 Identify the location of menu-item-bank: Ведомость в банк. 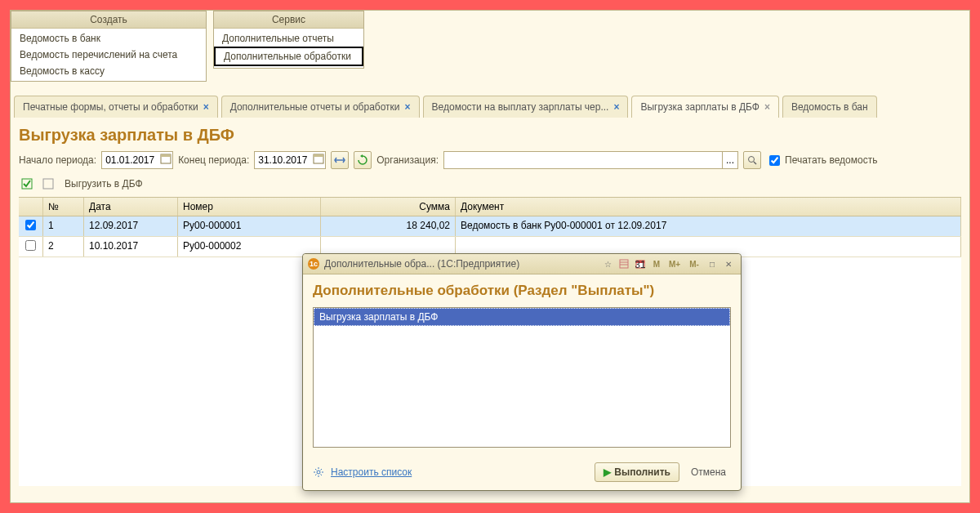
(109, 38).